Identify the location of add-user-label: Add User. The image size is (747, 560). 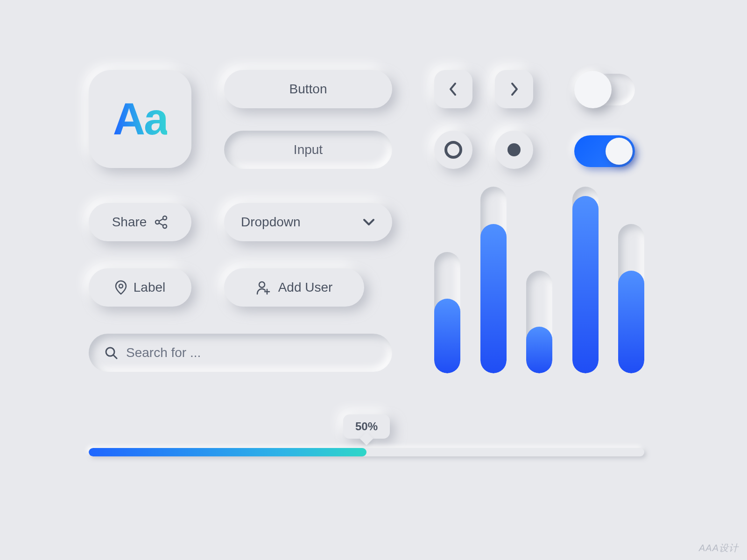
(305, 287).